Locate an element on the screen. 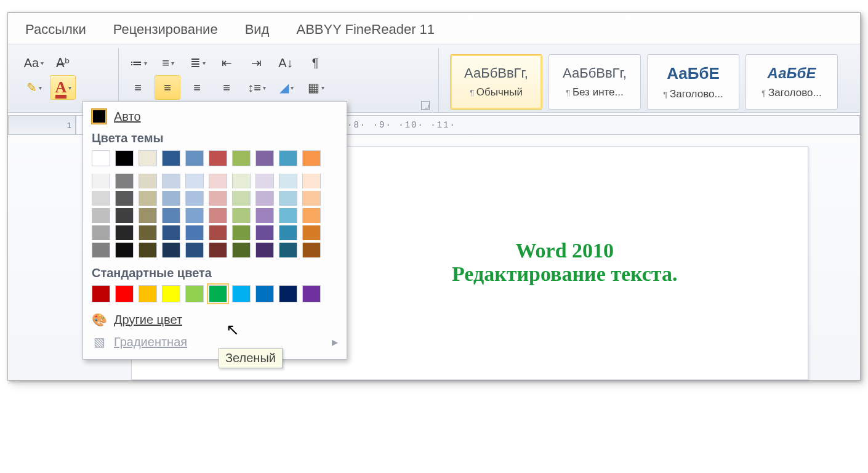 Image resolution: width=868 pixels, height=473 pixels. shading-button: ◢ is located at coordinates (286, 87).